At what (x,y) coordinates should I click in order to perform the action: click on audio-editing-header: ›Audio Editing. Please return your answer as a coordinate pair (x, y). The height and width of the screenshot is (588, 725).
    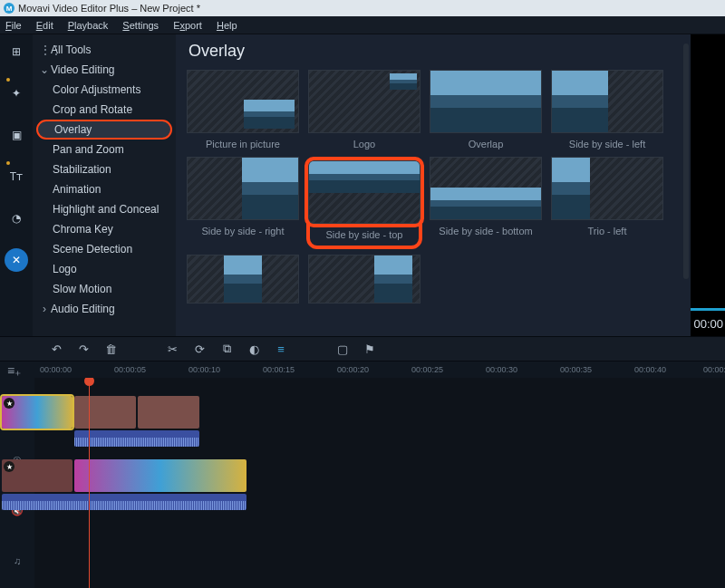
    Looking at the image, I should click on (104, 309).